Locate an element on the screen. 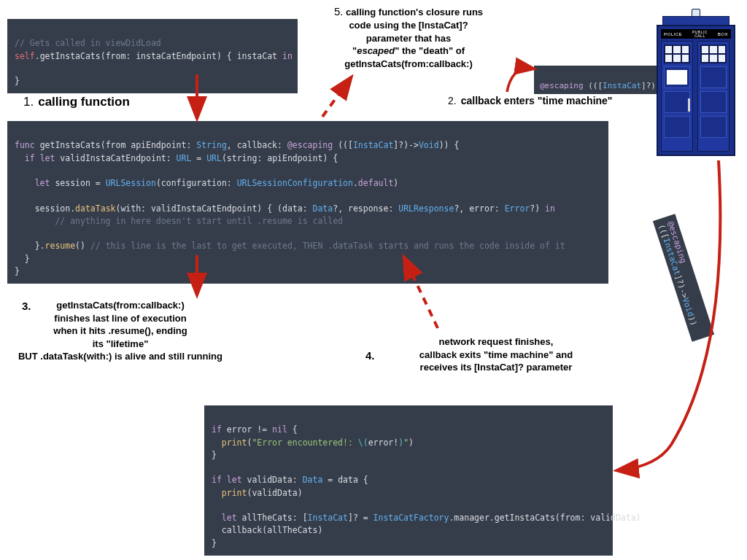 Image resolution: width=747 pixels, height=560 pixels. code-block-calling: // Gets called in viewDidLoad self.getIn… is located at coordinates (152, 56).